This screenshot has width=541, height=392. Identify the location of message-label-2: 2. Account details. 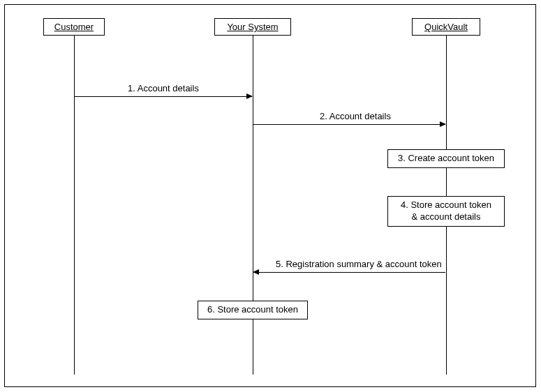
(355, 116).